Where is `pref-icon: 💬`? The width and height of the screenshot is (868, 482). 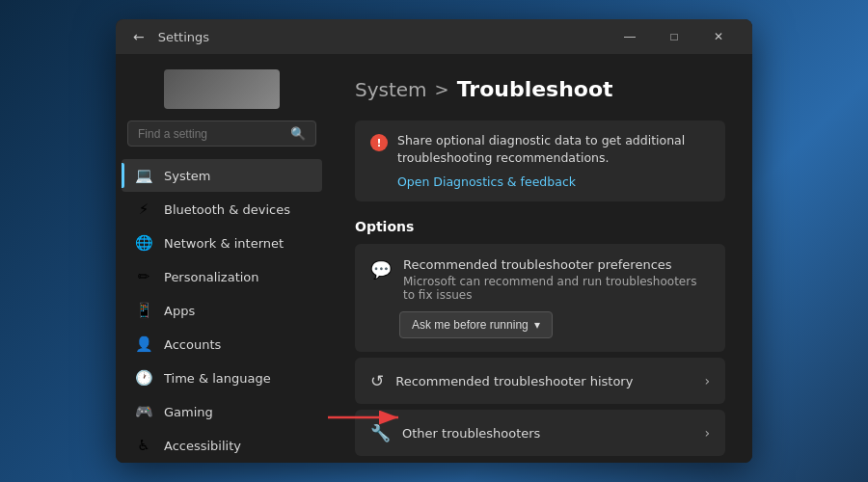
pref-icon: 💬 is located at coordinates (381, 270).